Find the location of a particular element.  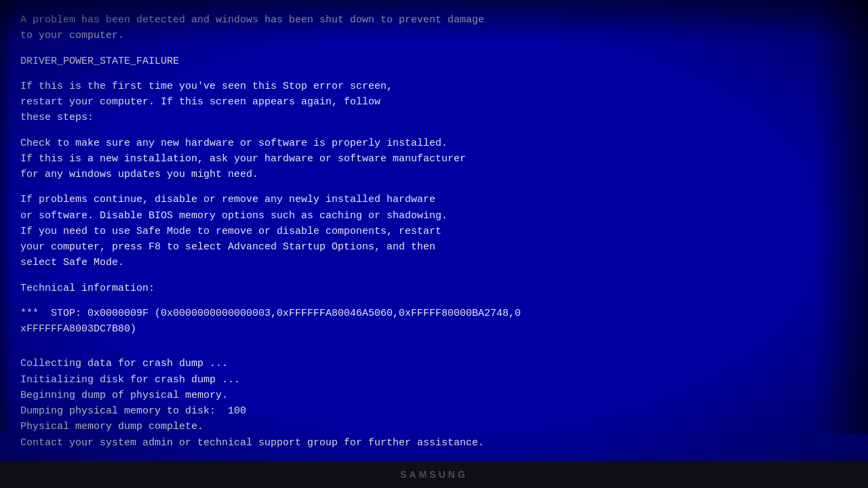

bsod-crash-line2: Initializing disk for crash dump ... is located at coordinates (434, 380).